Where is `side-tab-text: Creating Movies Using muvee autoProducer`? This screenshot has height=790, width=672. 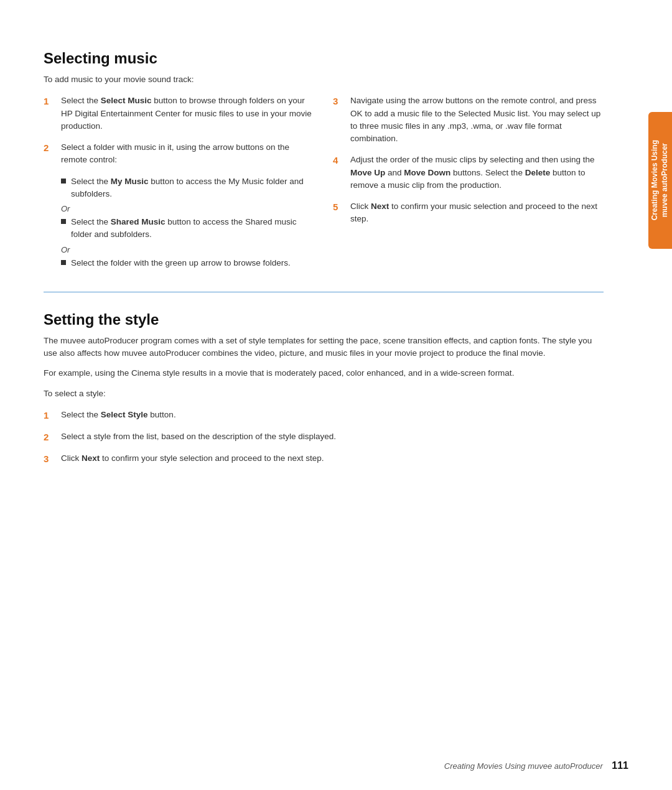
side-tab-text: Creating Movies Using muvee autoProducer is located at coordinates (660, 180).